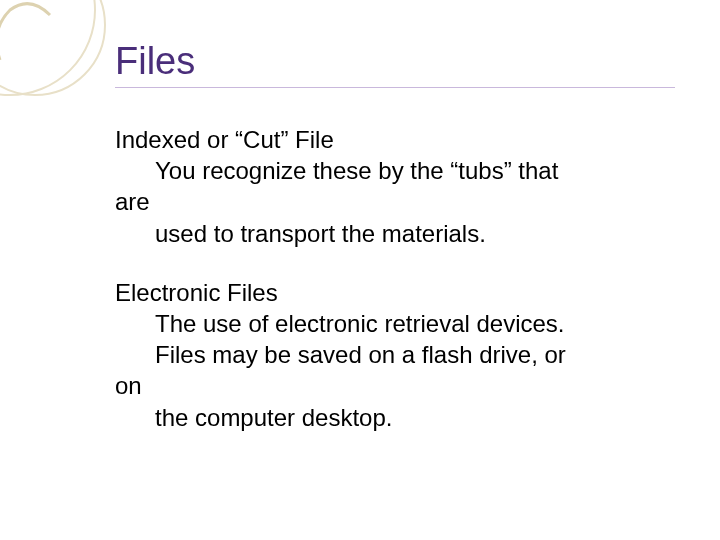 The image size is (720, 540). What do you see at coordinates (398, 418) in the screenshot?
I see `section2-line4: the computer desktop.` at bounding box center [398, 418].